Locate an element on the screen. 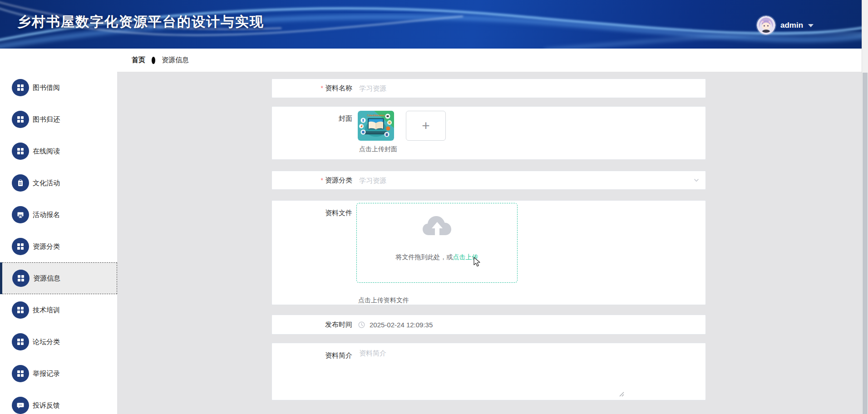 The image size is (868, 414). form-row-cover: 封面 CyberEducation is located at coordinates (488, 133).